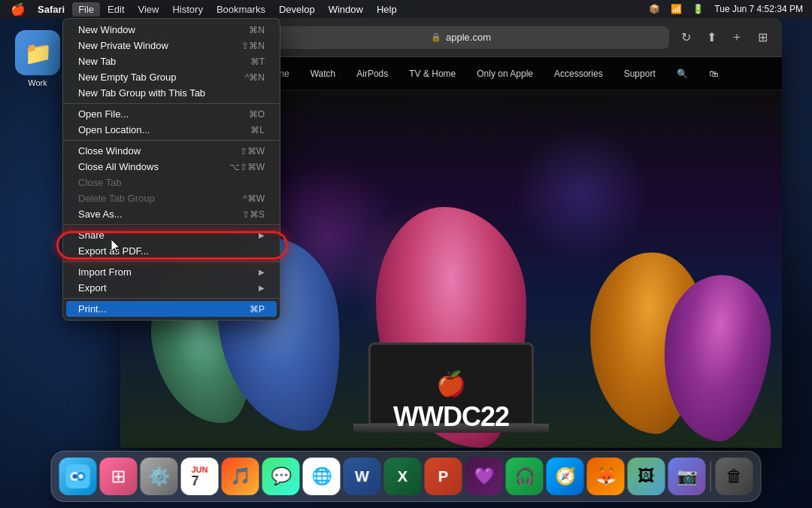 The height and width of the screenshot is (508, 812). I want to click on menu-save-as-label: Save As..., so click(160, 214).